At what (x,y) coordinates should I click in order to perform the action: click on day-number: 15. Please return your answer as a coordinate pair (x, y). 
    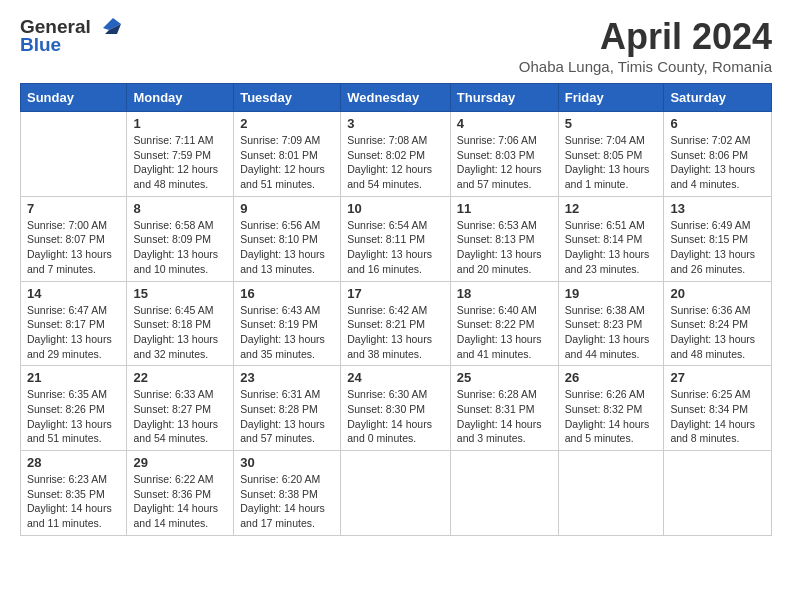
    Looking at the image, I should click on (180, 294).